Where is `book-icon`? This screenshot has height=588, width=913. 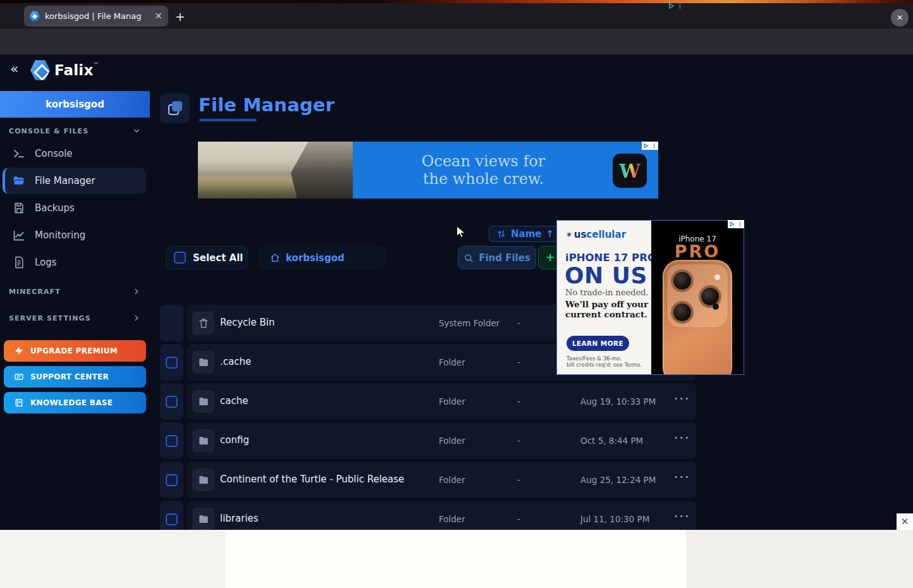 book-icon is located at coordinates (19, 403).